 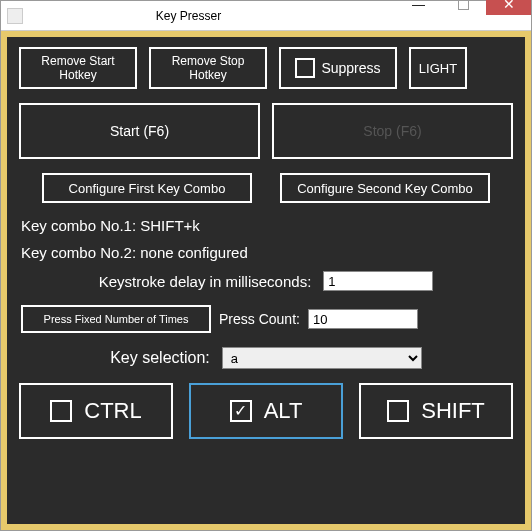 I want to click on key-select-row: Key selection: a, so click(x=266, y=358).